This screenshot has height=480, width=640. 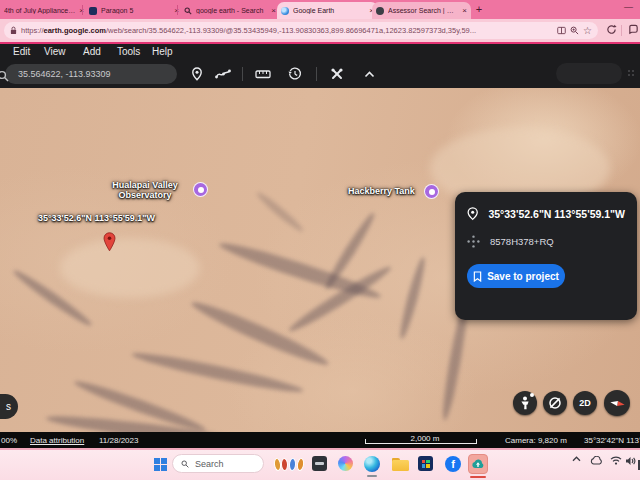 I want to click on observatory-poi-icon, so click(x=200, y=190).